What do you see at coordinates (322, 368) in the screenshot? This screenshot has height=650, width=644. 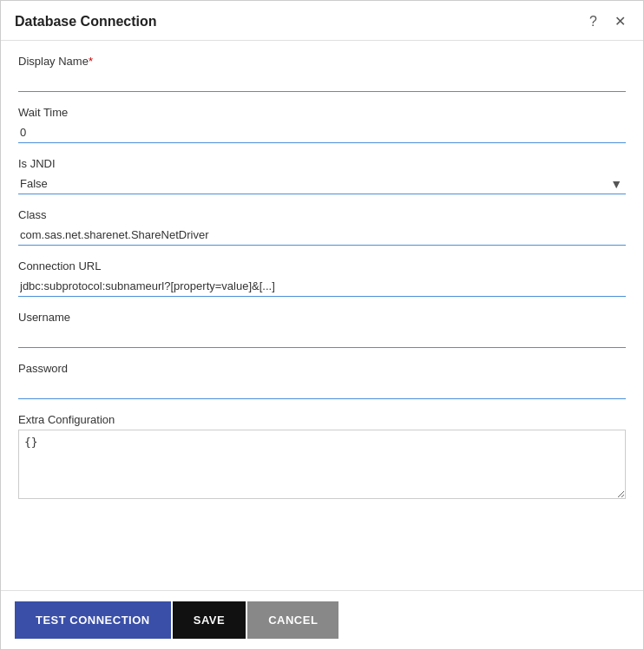 I see `password-label: Password` at bounding box center [322, 368].